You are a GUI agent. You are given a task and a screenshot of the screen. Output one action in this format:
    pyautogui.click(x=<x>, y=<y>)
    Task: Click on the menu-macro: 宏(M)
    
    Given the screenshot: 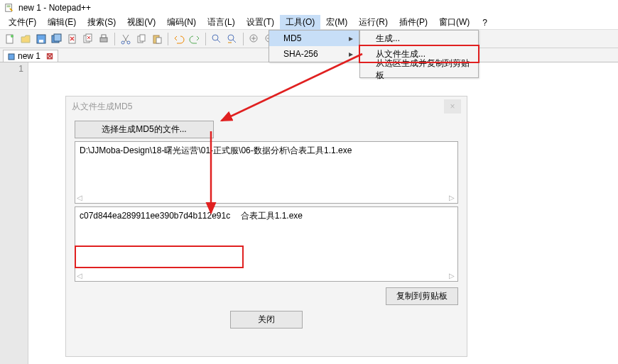 What is the action you would take?
    pyautogui.click(x=337, y=23)
    